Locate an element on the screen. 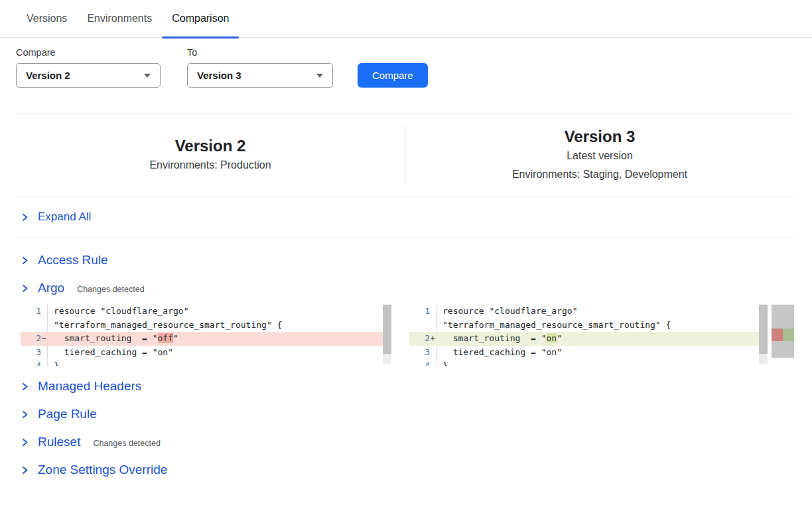  tab-versions: Versions is located at coordinates (46, 19).